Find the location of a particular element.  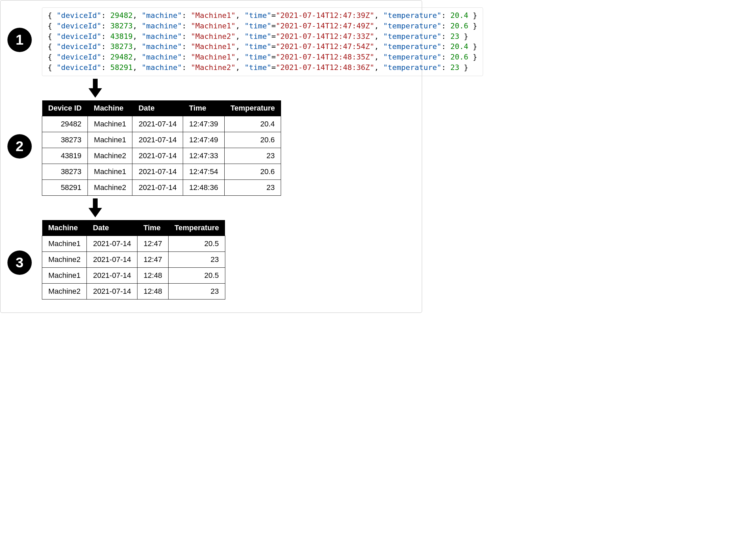

col-header-deviceid: Device ID is located at coordinates (65, 108).